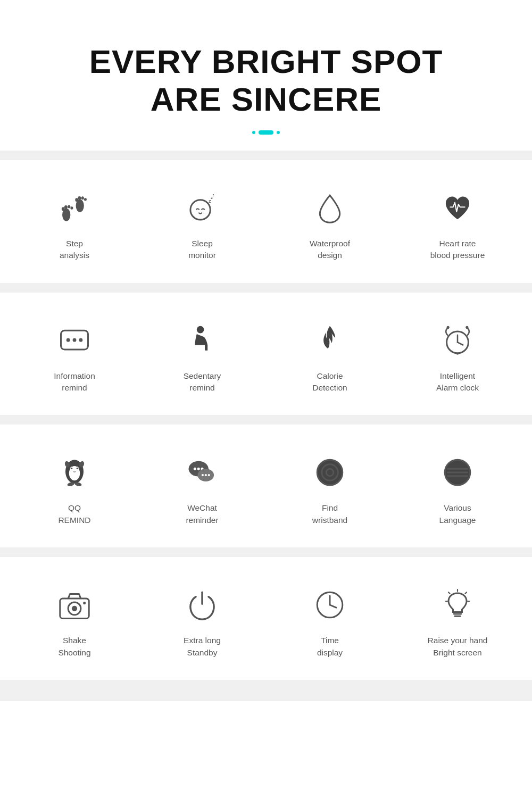 The width and height of the screenshot is (532, 798). I want to click on feature-item-shake-shooting: ShakeShooting, so click(74, 618).